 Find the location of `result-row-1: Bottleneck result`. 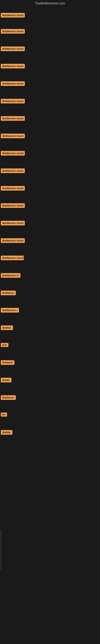

result-row-1: Bottleneck result is located at coordinates (13, 16).